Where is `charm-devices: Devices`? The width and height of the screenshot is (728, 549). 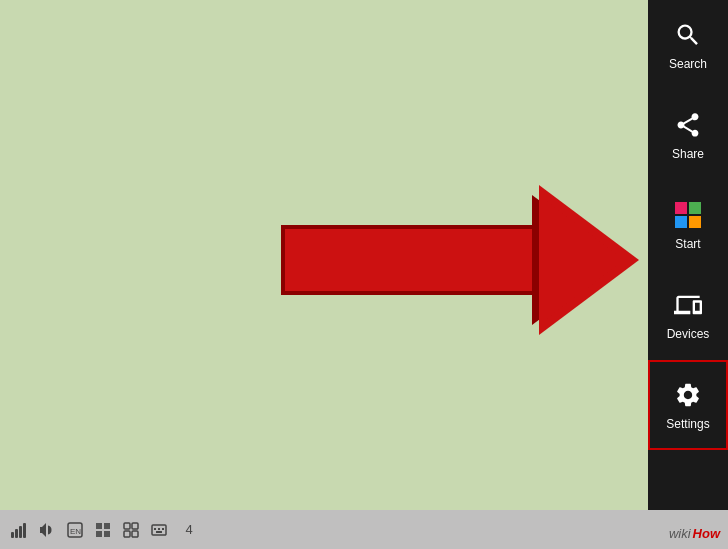 charm-devices: Devices is located at coordinates (688, 315).